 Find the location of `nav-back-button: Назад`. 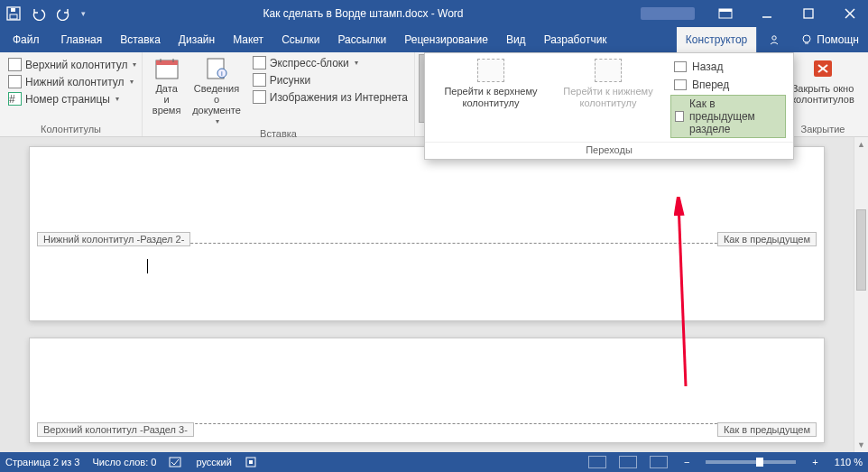

nav-back-button: Назад is located at coordinates (728, 67).